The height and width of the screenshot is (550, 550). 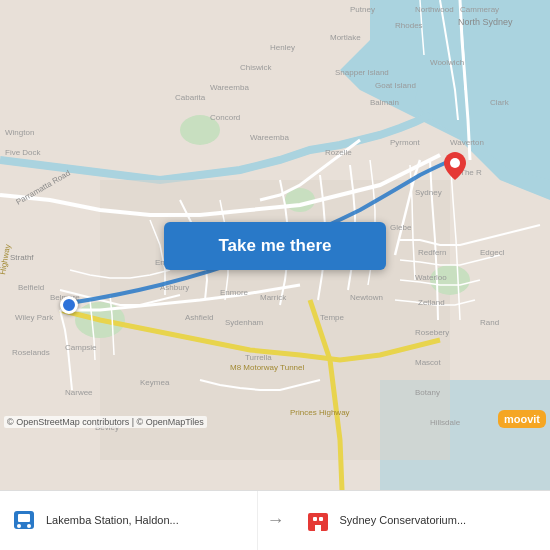 What do you see at coordinates (428, 392) in the screenshot?
I see `svg-text: Botany` at bounding box center [428, 392].